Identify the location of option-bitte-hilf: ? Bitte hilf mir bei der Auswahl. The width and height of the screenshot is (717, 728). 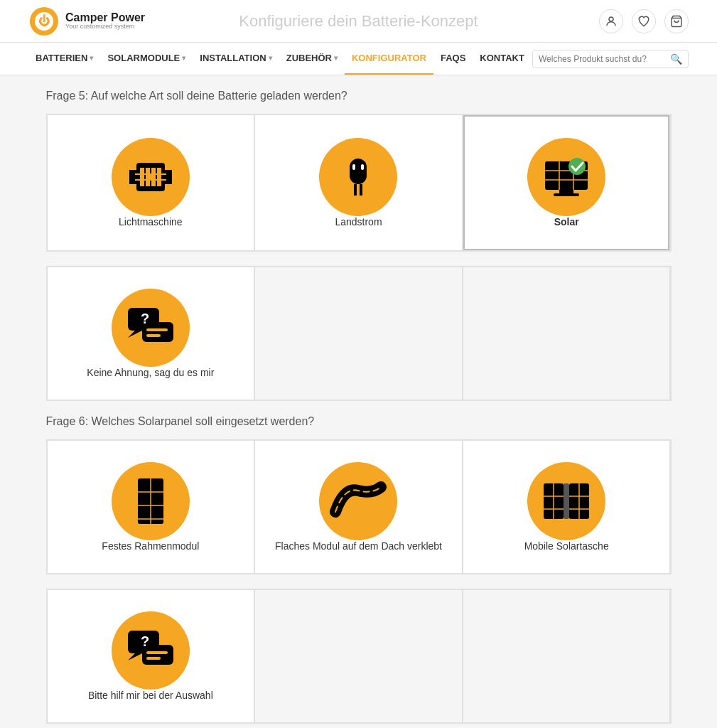
(151, 656).